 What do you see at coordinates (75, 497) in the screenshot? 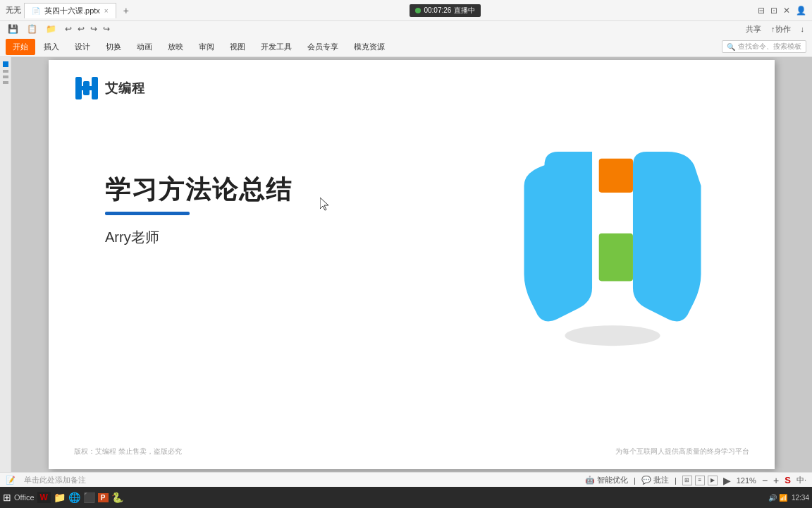
I see `taskbar-chrome-icon: 🌐` at bounding box center [75, 497].